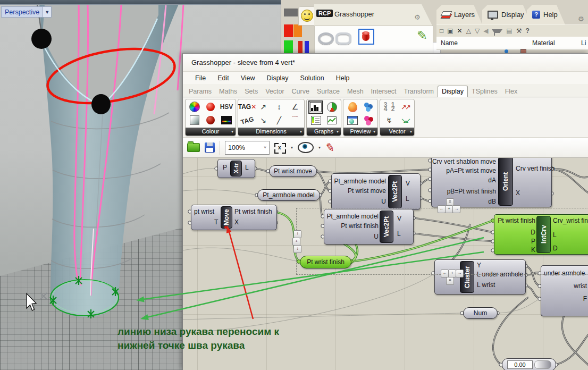  I want to click on intcrv-input-4: K, so click(533, 250).